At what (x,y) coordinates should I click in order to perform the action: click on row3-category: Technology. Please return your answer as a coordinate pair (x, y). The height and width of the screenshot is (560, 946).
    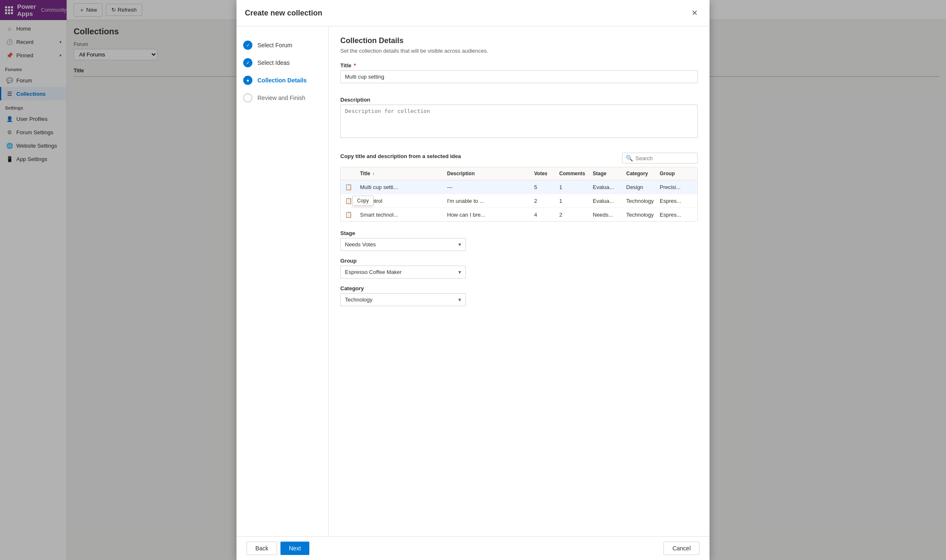
    Looking at the image, I should click on (643, 215).